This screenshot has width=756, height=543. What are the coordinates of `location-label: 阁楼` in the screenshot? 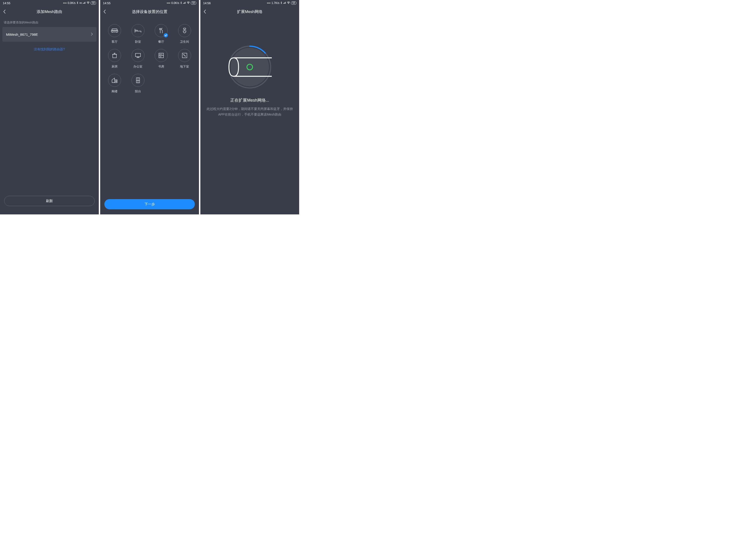 It's located at (115, 91).